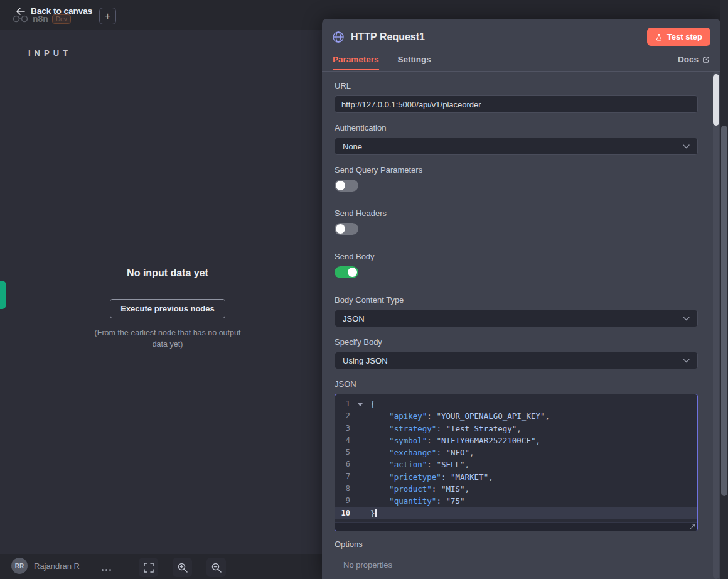 This screenshot has width=728, height=579. I want to click on code-text: "exchange": "NFO",, so click(422, 452).